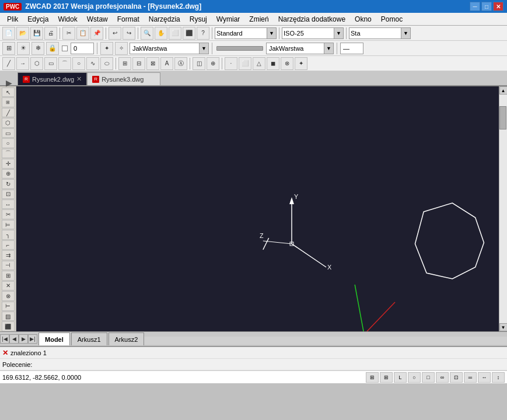  What do you see at coordinates (8, 92) in the screenshot?
I see `left-pick-button: ↖` at bounding box center [8, 92].